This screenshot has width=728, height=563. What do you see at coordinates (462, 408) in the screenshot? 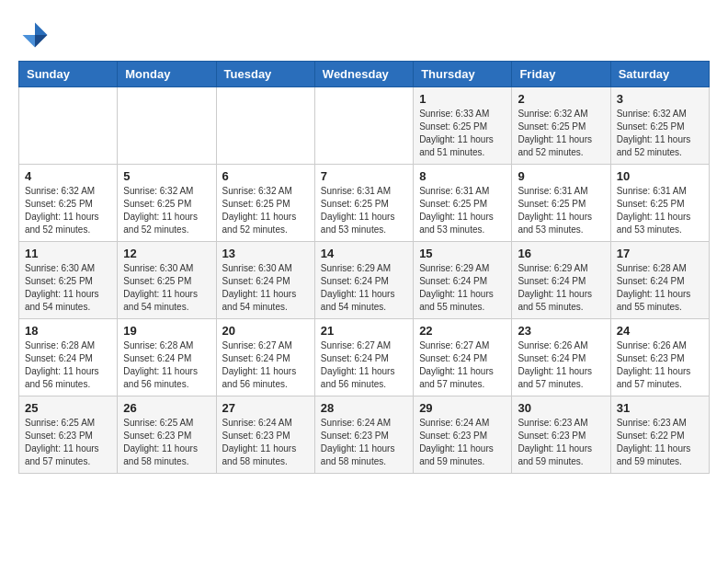
I see `day-number: 29` at bounding box center [462, 408].